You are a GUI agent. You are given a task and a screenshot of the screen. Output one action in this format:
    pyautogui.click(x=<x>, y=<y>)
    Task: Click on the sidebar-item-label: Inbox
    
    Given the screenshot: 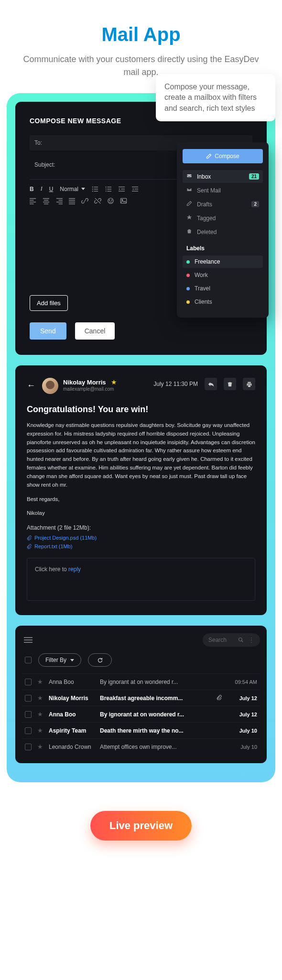 What is the action you would take?
    pyautogui.click(x=204, y=177)
    